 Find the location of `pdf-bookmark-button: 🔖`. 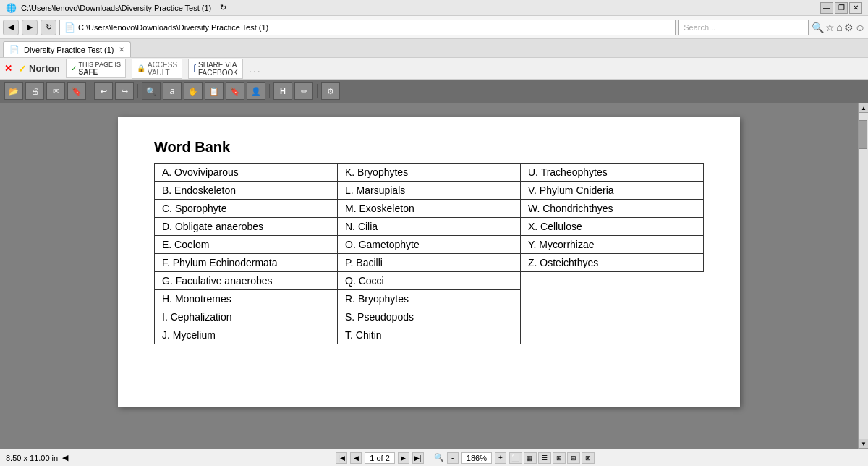

pdf-bookmark-button: 🔖 is located at coordinates (77, 91).